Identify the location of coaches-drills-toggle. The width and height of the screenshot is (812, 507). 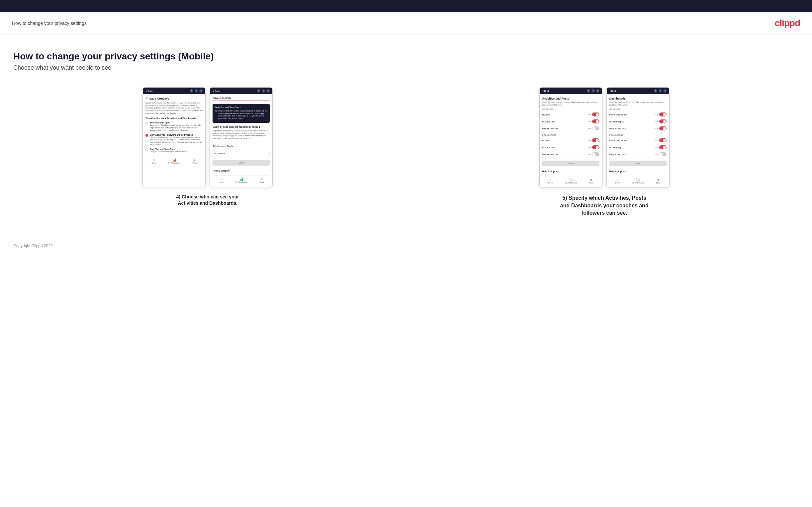
(596, 121).